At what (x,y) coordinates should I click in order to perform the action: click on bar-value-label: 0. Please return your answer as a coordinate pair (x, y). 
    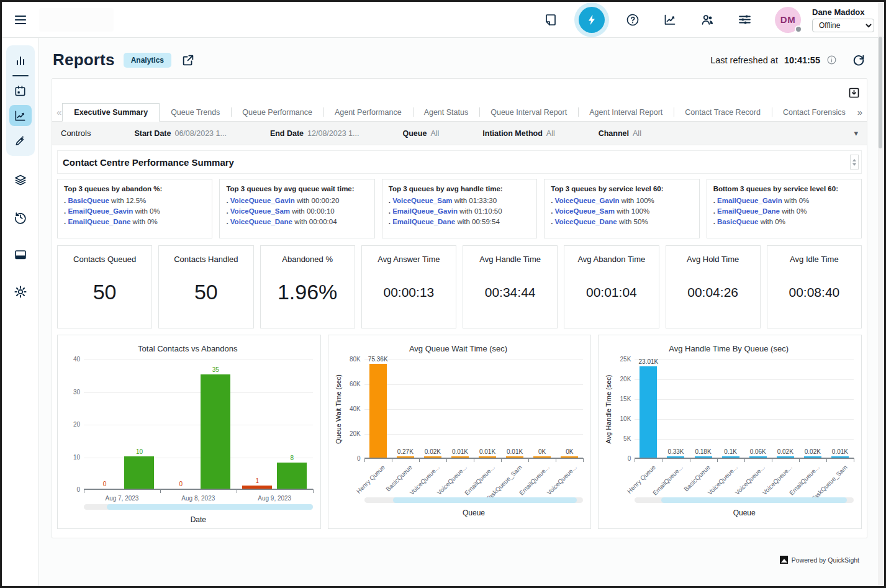
    Looking at the image, I should click on (105, 484).